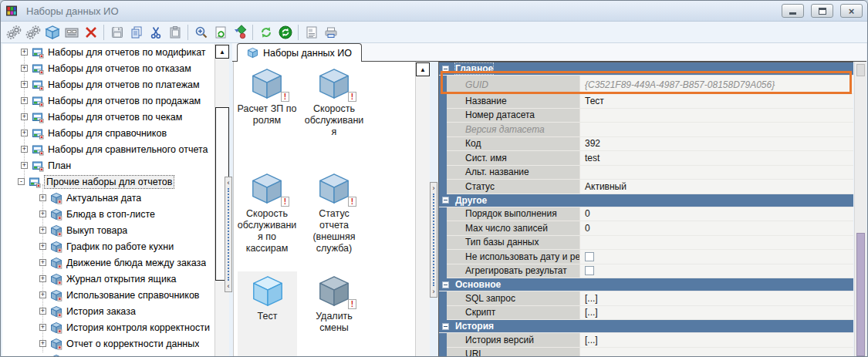 Image resolution: width=868 pixels, height=357 pixels. What do you see at coordinates (423, 210) in the screenshot?
I see `icons-scrollbar: ▲` at bounding box center [423, 210].